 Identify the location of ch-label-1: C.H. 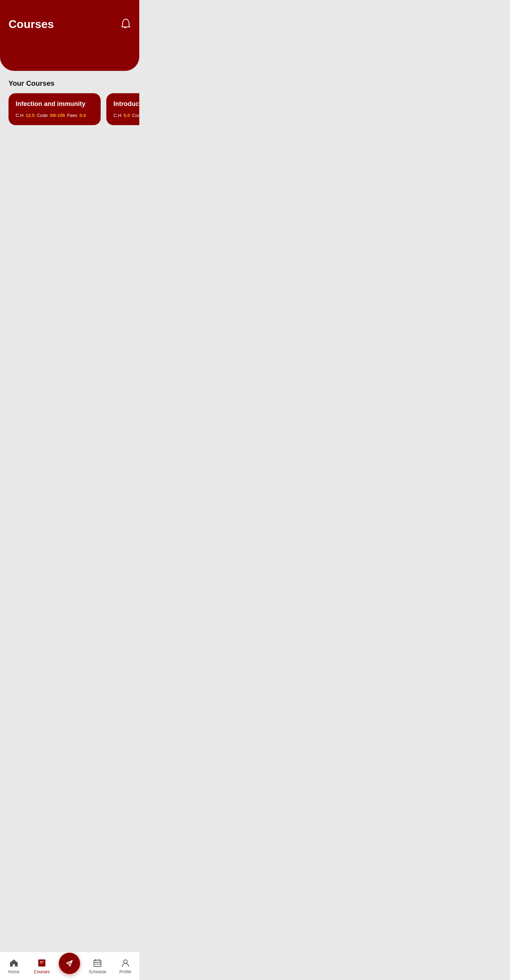
(20, 115).